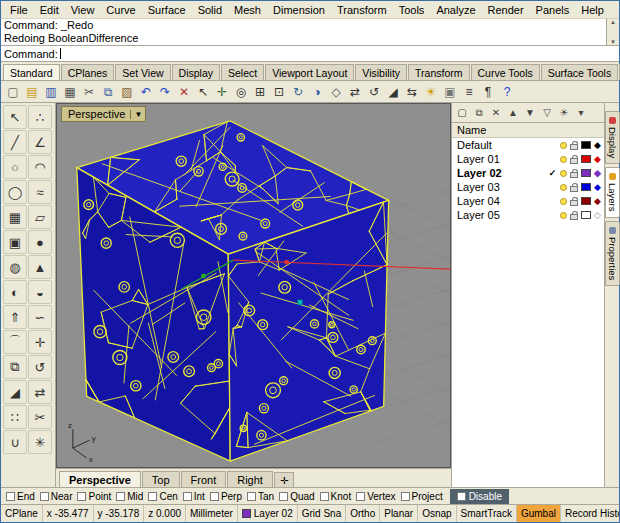  I want to click on select-icon: ↖, so click(203, 92).